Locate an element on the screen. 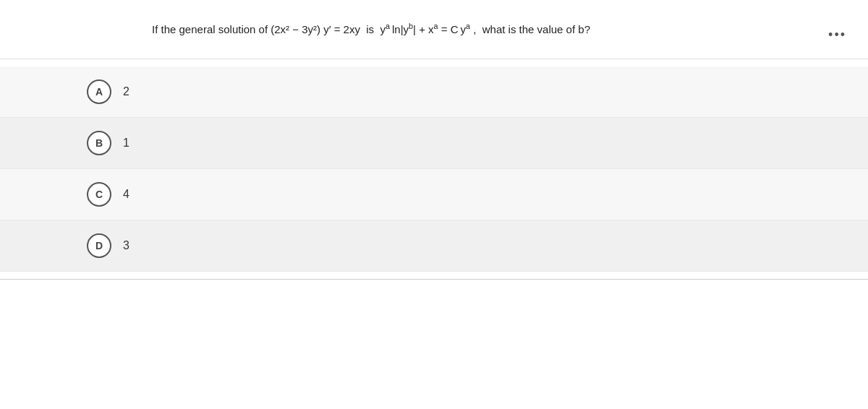 The width and height of the screenshot is (868, 409). option-circle-b: B is located at coordinates (99, 143).